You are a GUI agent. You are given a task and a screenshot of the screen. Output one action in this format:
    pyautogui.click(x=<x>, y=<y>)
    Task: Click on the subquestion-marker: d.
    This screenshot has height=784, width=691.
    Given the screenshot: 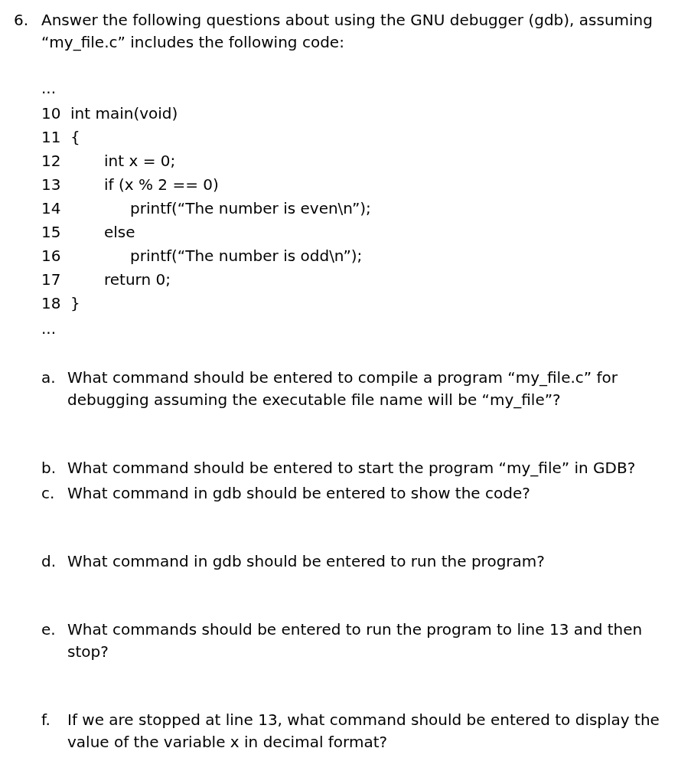 What is the action you would take?
    pyautogui.click(x=54, y=562)
    